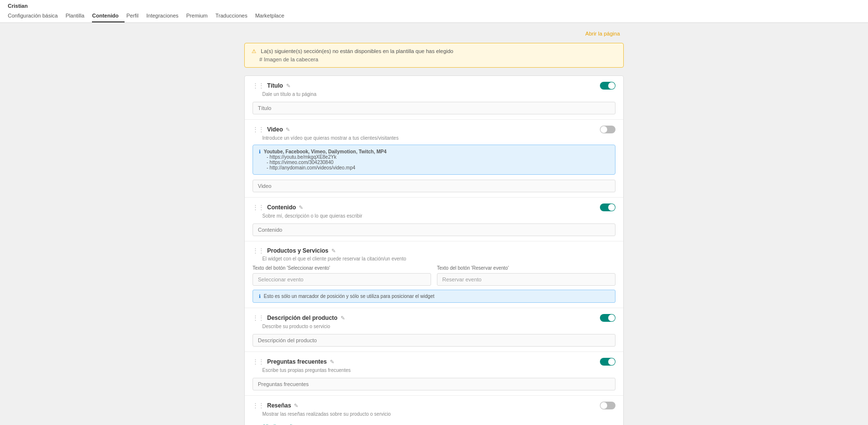 The width and height of the screenshot is (868, 425). Describe the element at coordinates (342, 268) in the screenshot. I see `btn-select-label: Texto del botón 'Seleccionar evento'` at that location.